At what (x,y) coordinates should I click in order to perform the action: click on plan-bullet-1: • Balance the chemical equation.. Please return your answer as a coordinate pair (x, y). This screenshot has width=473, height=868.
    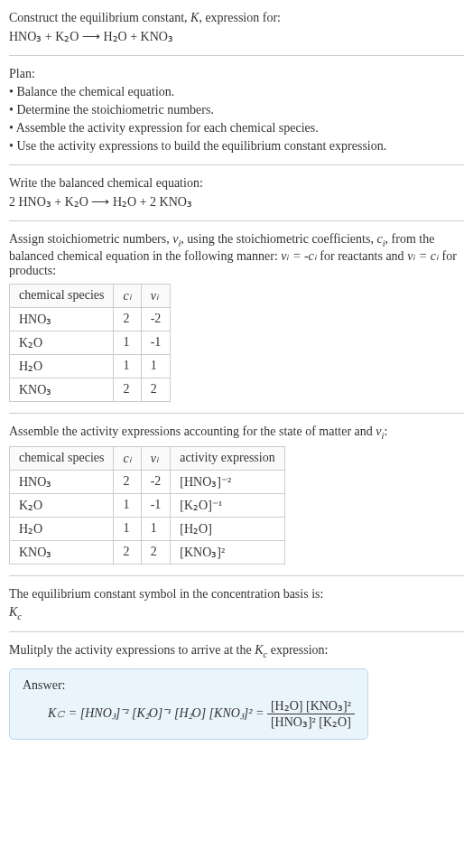
    Looking at the image, I should click on (236, 92).